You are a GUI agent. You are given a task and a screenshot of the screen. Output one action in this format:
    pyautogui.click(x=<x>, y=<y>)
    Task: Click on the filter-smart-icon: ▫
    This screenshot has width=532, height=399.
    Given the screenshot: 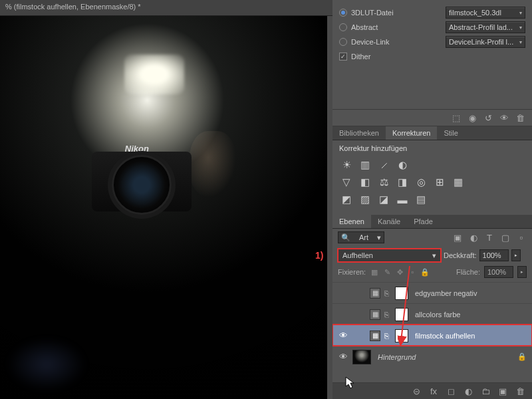 What is the action you would take?
    pyautogui.click(x=521, y=237)
    